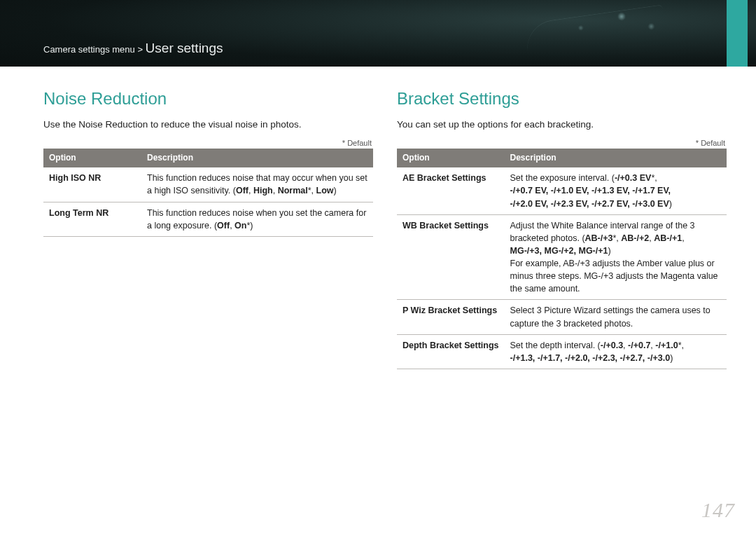 Image resolution: width=756 pixels, height=536 pixels. I want to click on option-desc: This function reduces noise when you set…, so click(258, 219).